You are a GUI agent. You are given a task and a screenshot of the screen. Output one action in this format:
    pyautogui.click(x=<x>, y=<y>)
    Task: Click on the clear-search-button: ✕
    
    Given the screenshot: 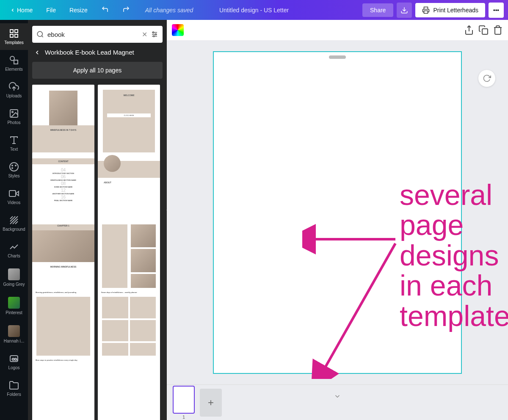 What is the action you would take?
    pyautogui.click(x=145, y=35)
    